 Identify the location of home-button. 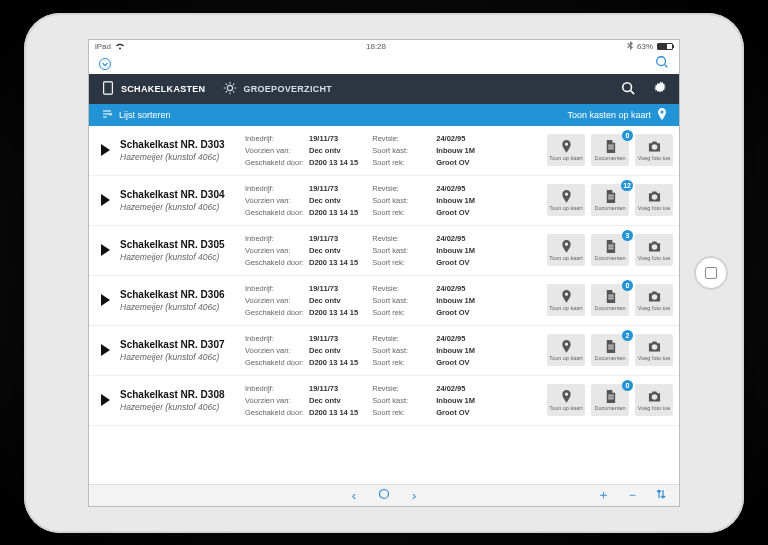
(711, 273).